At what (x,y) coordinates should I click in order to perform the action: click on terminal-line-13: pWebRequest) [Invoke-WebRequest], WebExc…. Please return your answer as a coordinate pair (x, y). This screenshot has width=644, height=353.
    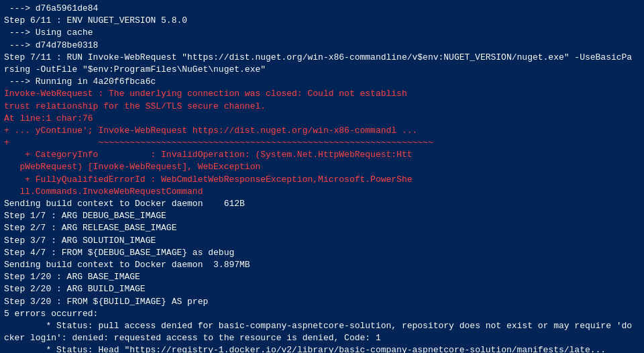
    Looking at the image, I should click on (322, 167).